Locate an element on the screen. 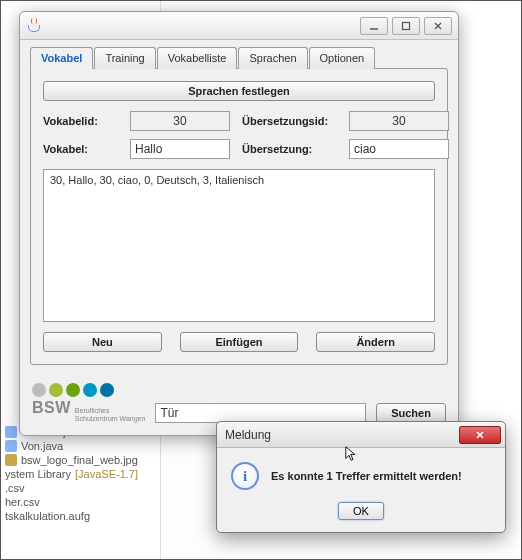  neu-button: Neu is located at coordinates (102, 342).